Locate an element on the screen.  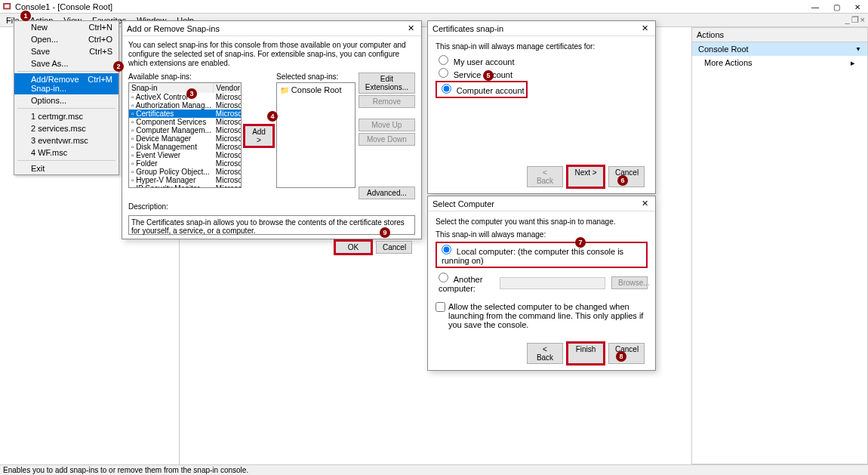
finish-button: Finish is located at coordinates (586, 353).